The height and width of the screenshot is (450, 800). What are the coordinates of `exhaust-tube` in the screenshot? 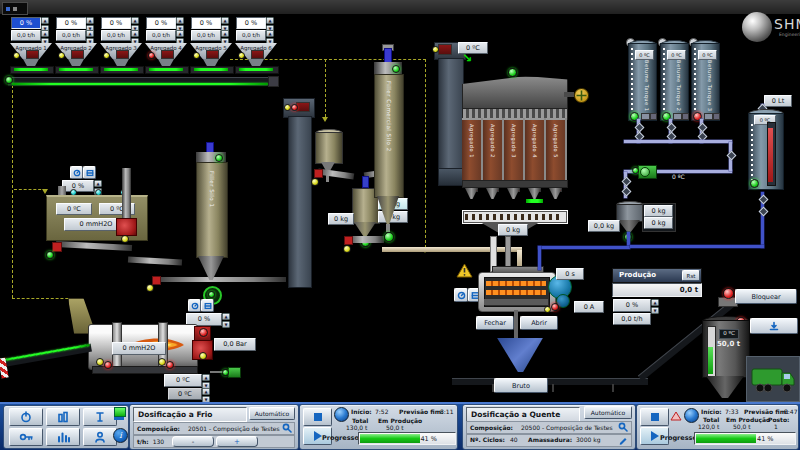 It's located at (126, 193).